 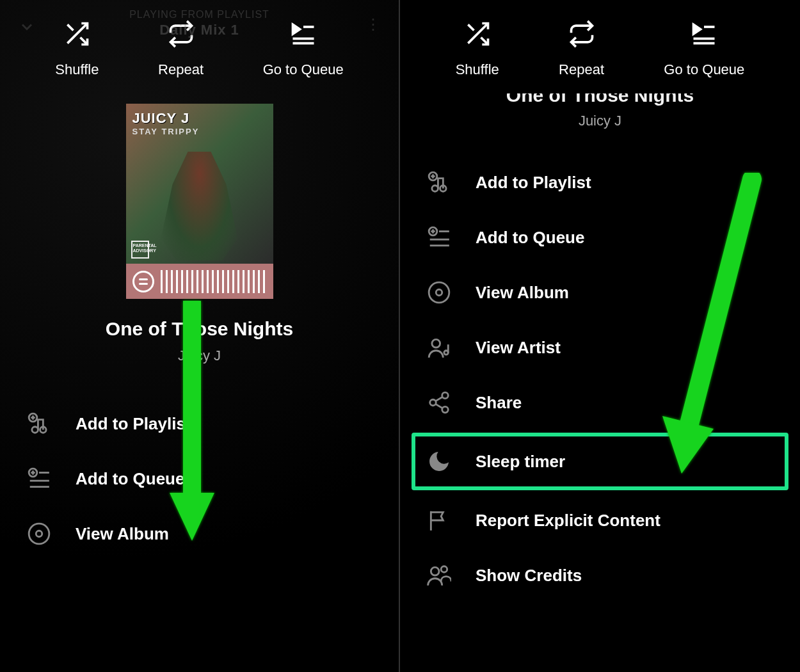 I want to click on menu-sleep-timer: Sleep timer, so click(x=600, y=461).